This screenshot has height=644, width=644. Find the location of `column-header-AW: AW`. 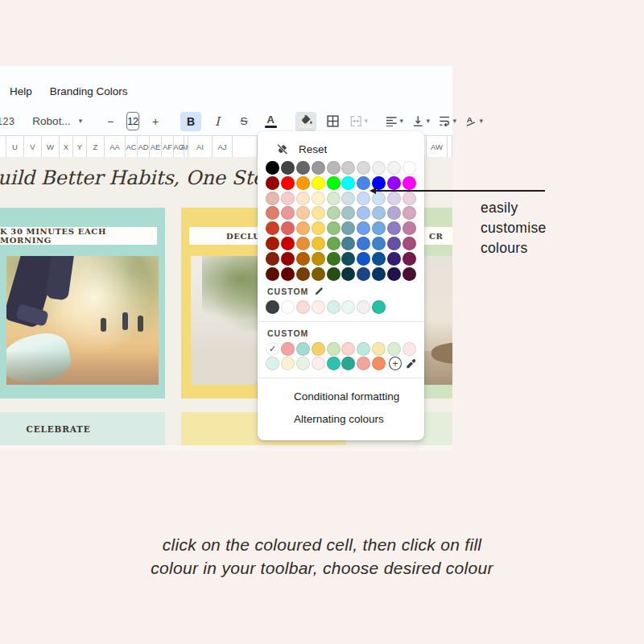

column-header-AW: AW is located at coordinates (437, 147).